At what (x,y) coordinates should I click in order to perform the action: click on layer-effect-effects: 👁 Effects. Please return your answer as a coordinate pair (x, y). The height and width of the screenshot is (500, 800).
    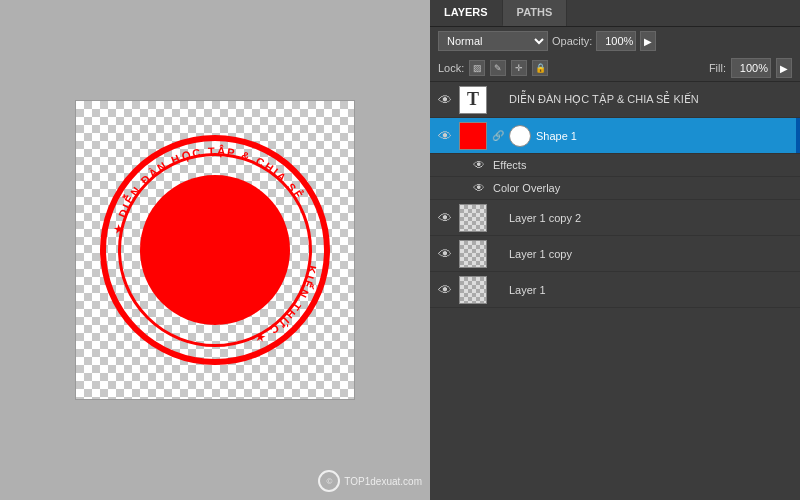
    Looking at the image, I should click on (615, 166).